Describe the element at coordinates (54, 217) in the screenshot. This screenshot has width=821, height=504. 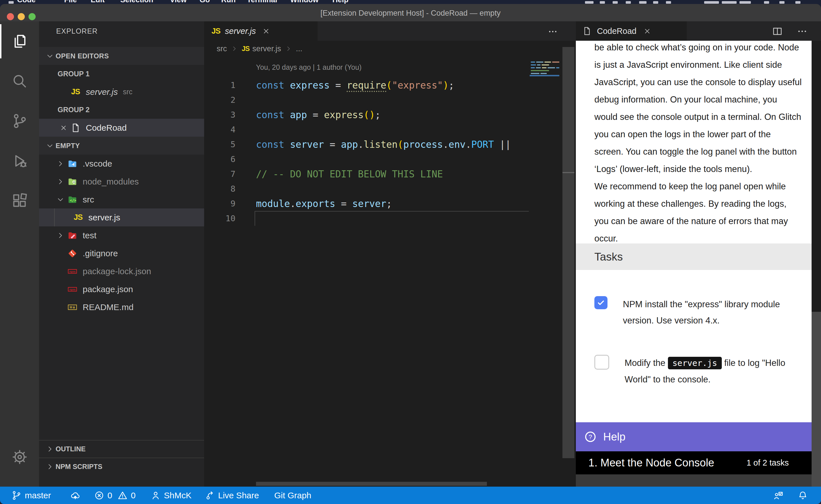
I see `indent-guide` at that location.